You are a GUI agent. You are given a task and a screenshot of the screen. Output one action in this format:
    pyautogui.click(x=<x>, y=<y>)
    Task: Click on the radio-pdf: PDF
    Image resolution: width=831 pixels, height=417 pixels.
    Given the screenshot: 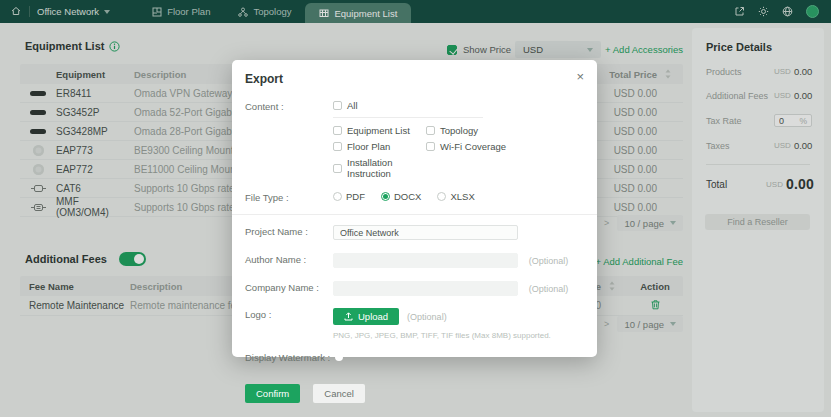 What is the action you would take?
    pyautogui.click(x=349, y=196)
    